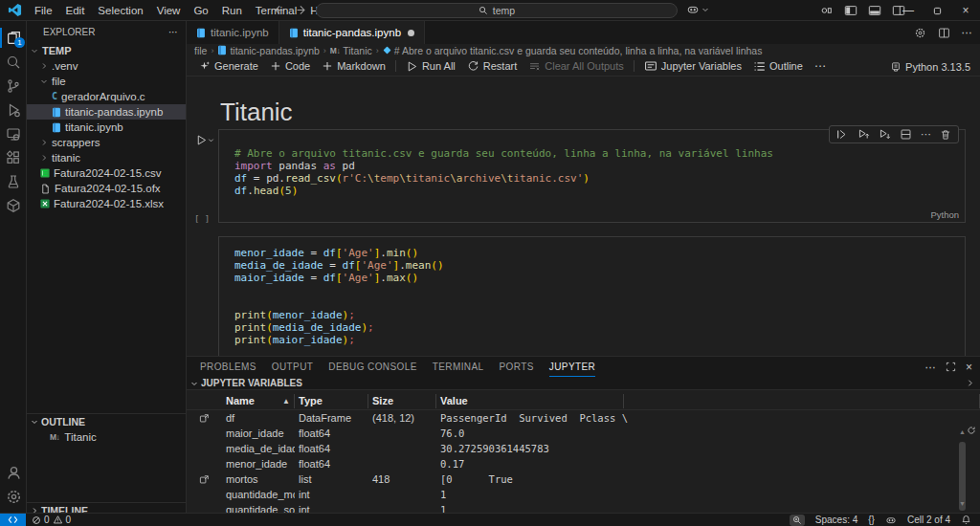  What do you see at coordinates (572, 51) in the screenshot?
I see `breadcrumb-item: # Abre o arquivo titanic.csv e guarda se…` at bounding box center [572, 51].